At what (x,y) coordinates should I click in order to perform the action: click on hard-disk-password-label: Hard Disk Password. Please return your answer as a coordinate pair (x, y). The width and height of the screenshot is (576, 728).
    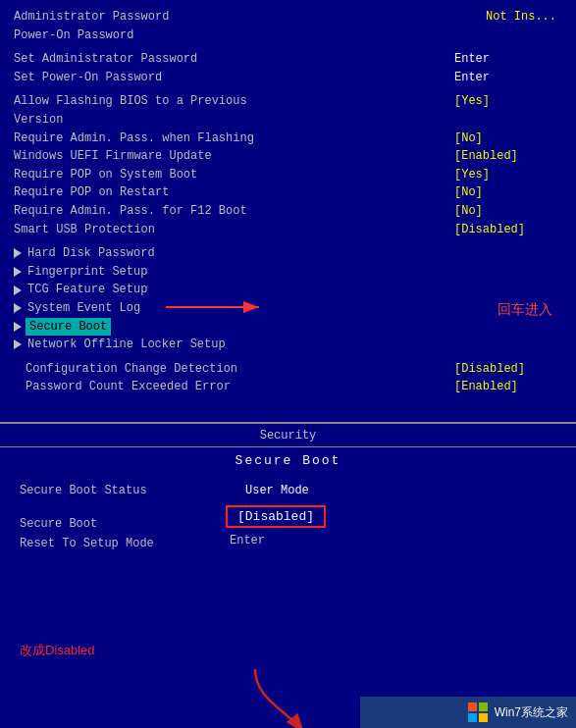
    Looking at the image, I should click on (90, 253).